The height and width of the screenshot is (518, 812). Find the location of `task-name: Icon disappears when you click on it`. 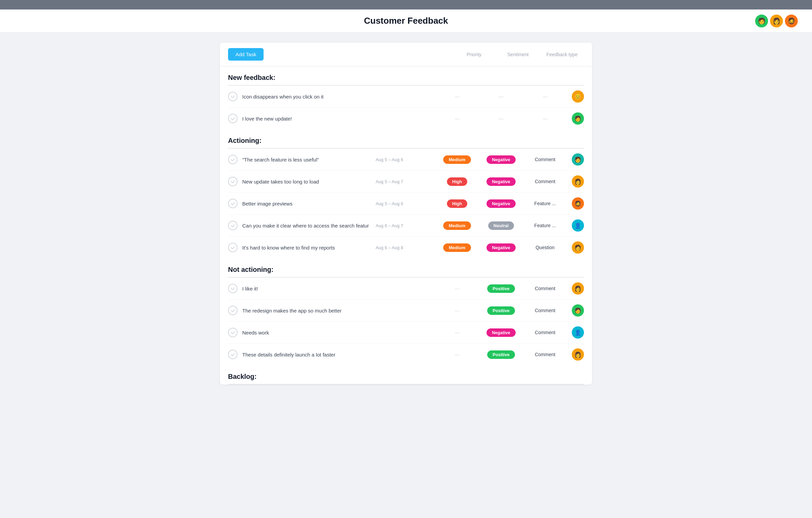

task-name: Icon disappears when you click on it is located at coordinates (307, 97).